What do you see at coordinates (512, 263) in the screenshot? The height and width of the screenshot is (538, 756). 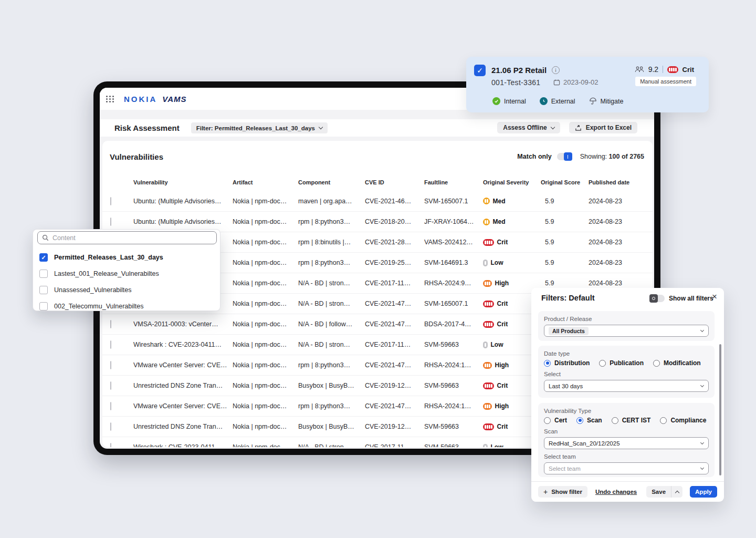 I see `severity-cell: Low` at bounding box center [512, 263].